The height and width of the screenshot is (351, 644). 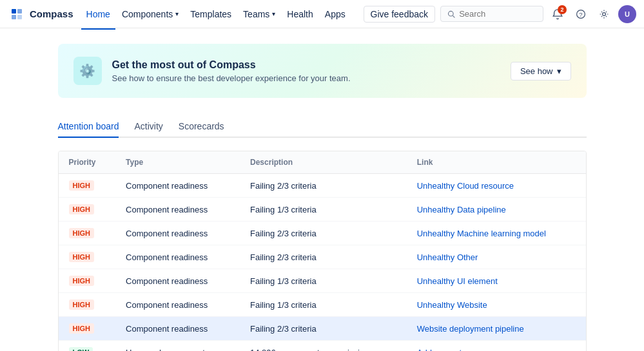 I want to click on table-header: Priority Type Description Link, so click(x=322, y=162).